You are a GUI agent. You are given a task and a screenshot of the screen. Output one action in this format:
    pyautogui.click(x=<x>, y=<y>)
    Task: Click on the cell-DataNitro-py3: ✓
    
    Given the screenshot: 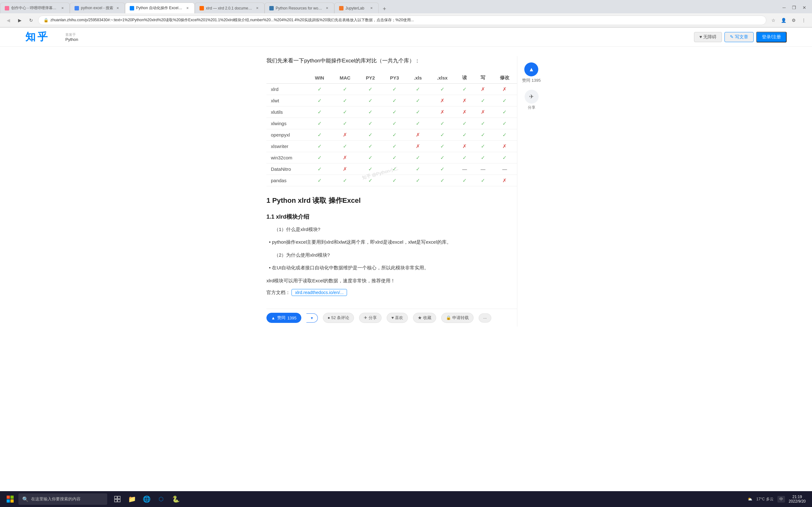 What is the action you would take?
    pyautogui.click(x=395, y=169)
    